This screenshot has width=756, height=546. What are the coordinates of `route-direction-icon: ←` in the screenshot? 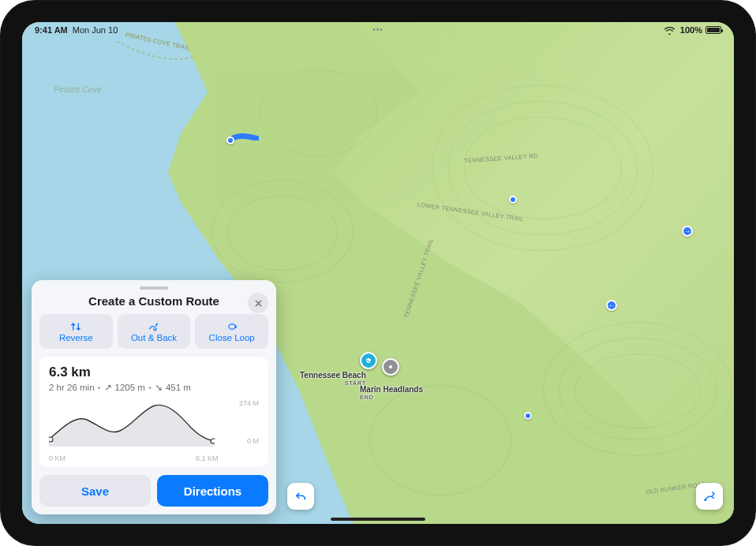 It's located at (612, 305).